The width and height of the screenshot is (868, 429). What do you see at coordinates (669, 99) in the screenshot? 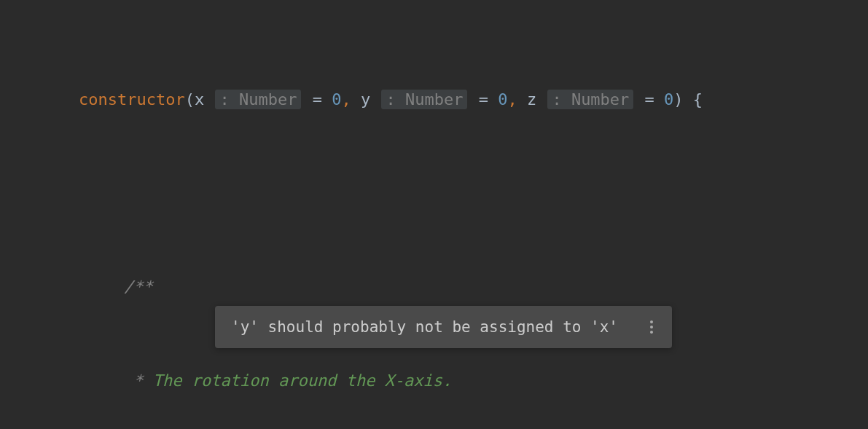
I see `default-z: 0` at bounding box center [669, 99].